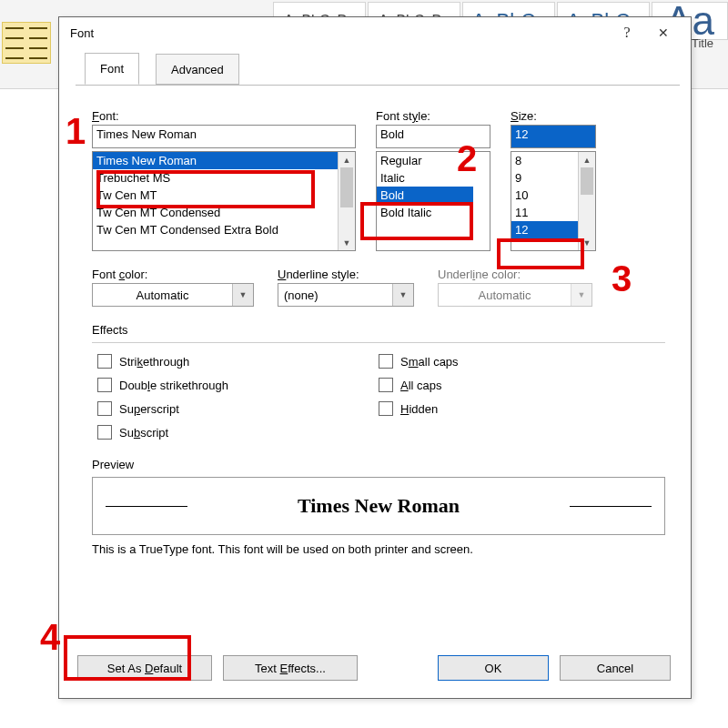 The width and height of the screenshot is (728, 728). Describe the element at coordinates (545, 178) in the screenshot. I see `list-item: 9` at that location.